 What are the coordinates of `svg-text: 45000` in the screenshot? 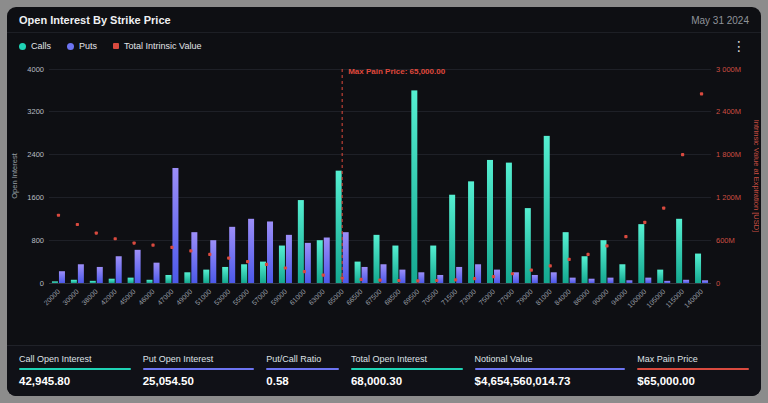 It's located at (128, 298).